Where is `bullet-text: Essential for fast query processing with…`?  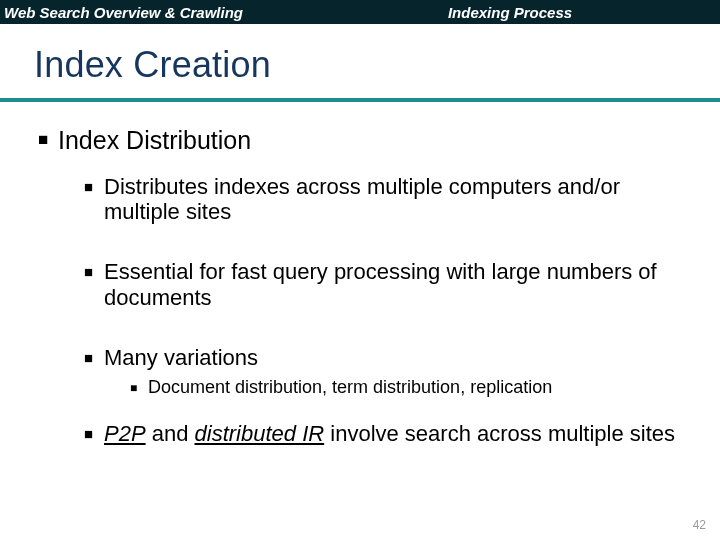
bullet-text: Essential for fast query processing with… is located at coordinates (395, 285).